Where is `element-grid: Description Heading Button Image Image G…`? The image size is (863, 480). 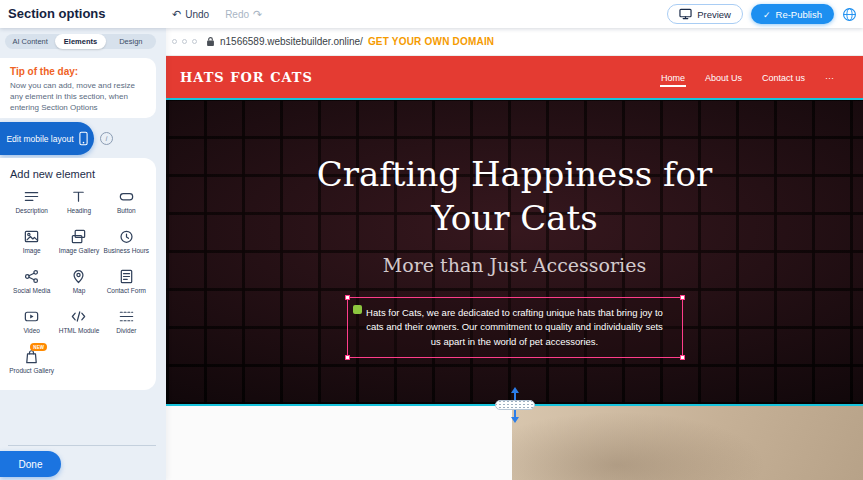 element-grid: Description Heading Button Image Image G… is located at coordinates (79, 286).